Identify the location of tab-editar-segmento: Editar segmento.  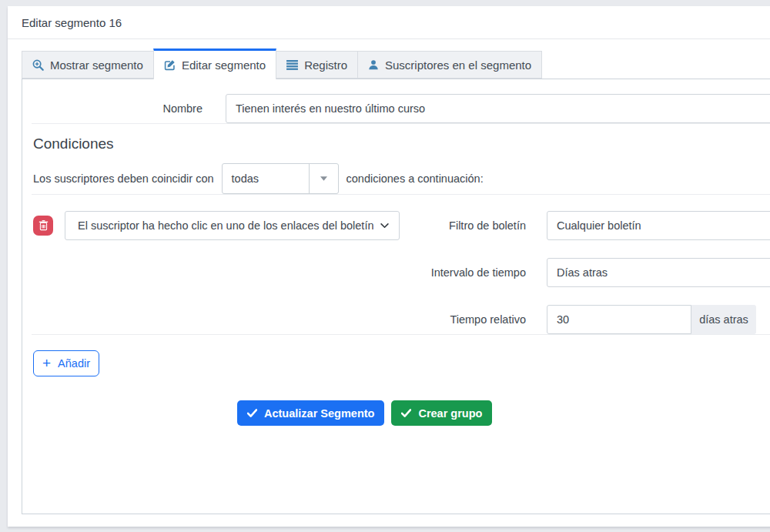
(215, 64).